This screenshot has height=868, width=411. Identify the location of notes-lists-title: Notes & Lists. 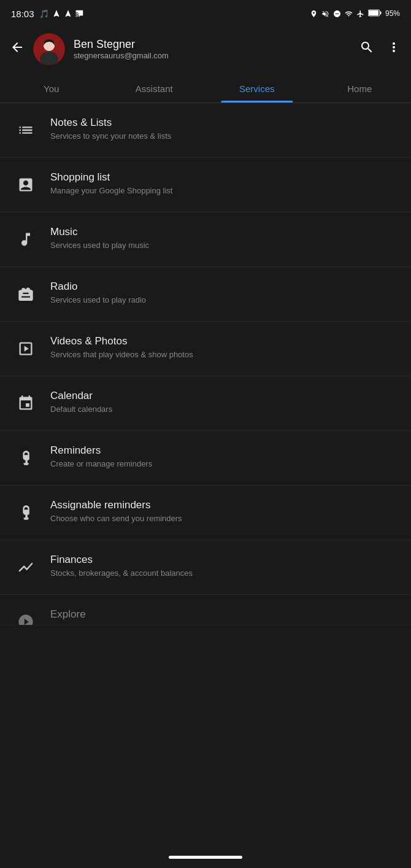
(110, 123).